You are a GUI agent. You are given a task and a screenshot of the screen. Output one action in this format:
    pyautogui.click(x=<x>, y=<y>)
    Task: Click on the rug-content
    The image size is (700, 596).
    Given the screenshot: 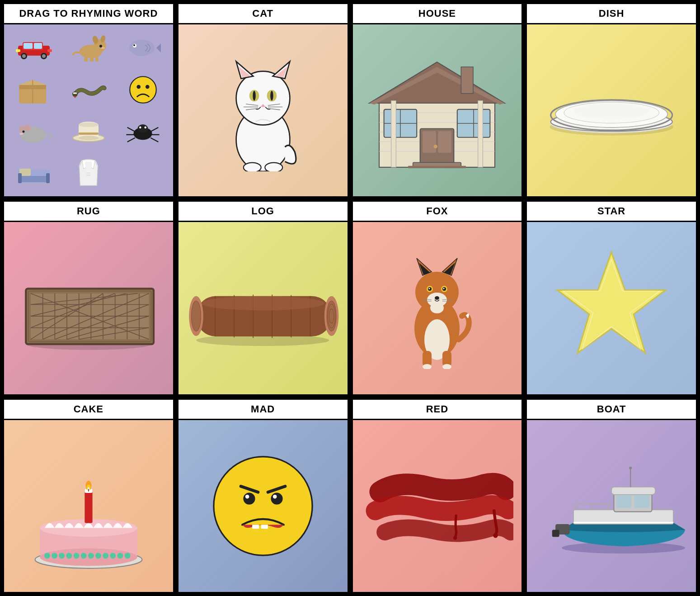 What is the action you would take?
    pyautogui.click(x=89, y=308)
    